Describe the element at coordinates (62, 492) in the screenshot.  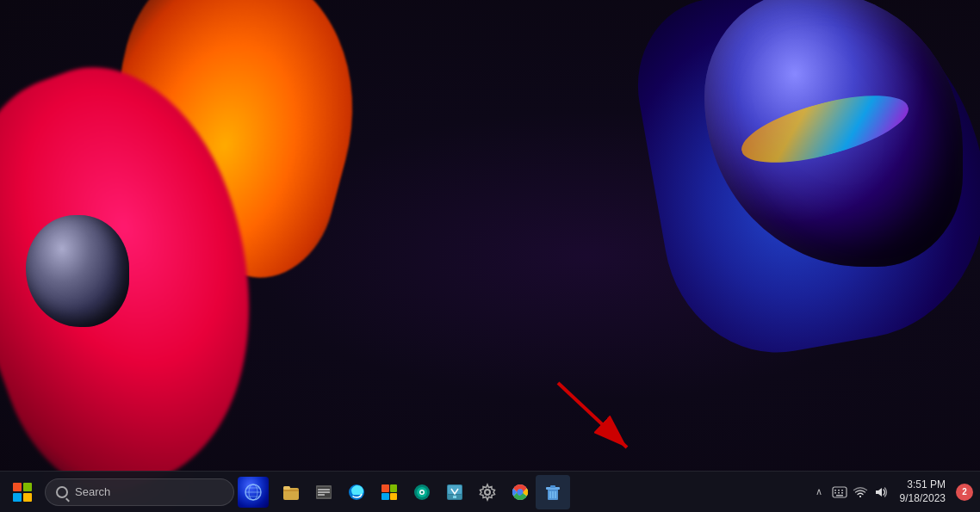
I see `search-icon` at that location.